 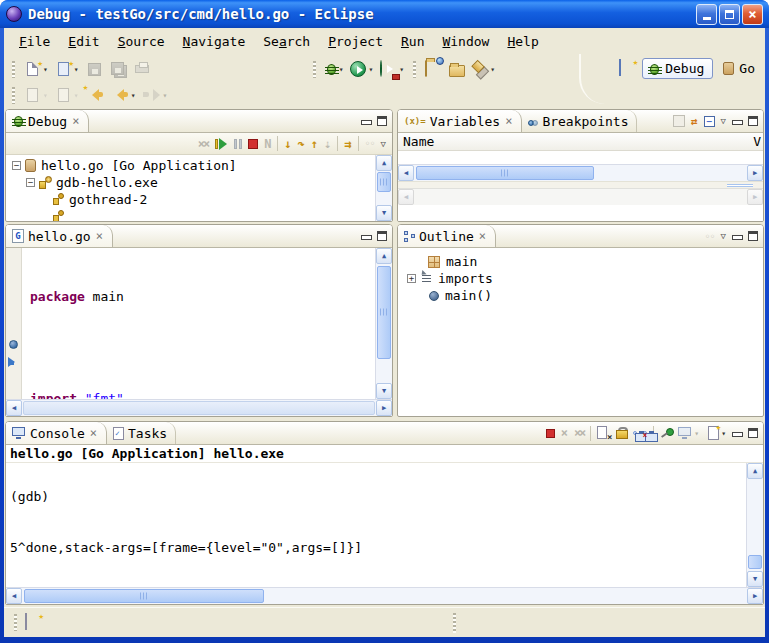 What do you see at coordinates (202, 296) in the screenshot?
I see `code-line: package main` at bounding box center [202, 296].